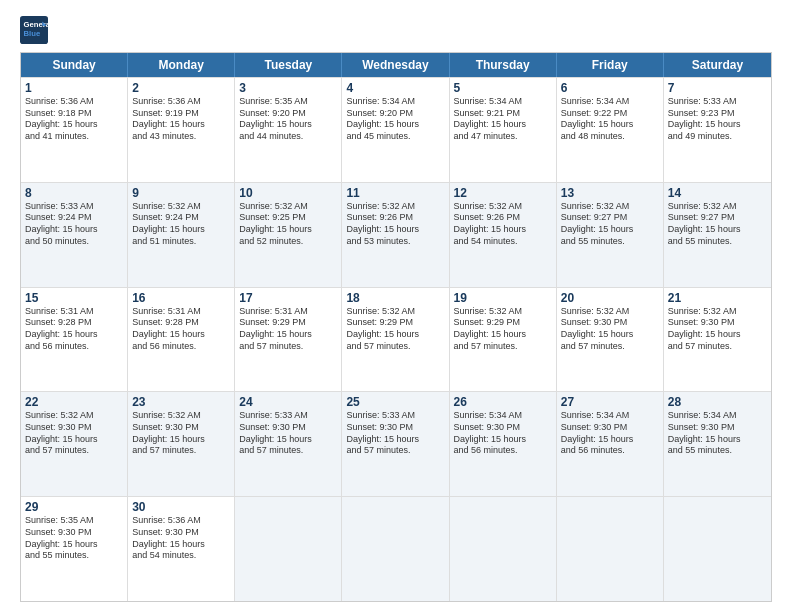 The width and height of the screenshot is (792, 612). Describe the element at coordinates (74, 235) in the screenshot. I see `cal-cell-8: 8Sunrise: 5:33 AMSunset: 9:24 PMDaylight…` at that location.